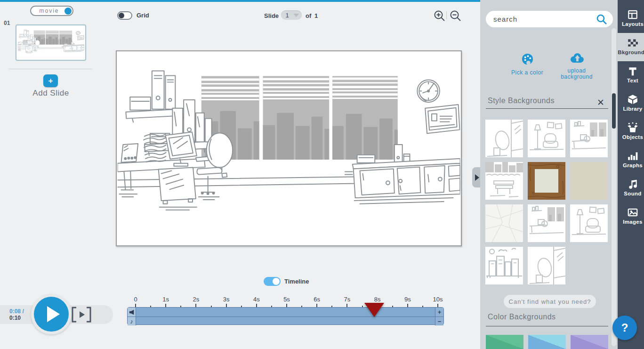  I want to click on slide-select-value: 1, so click(287, 15).